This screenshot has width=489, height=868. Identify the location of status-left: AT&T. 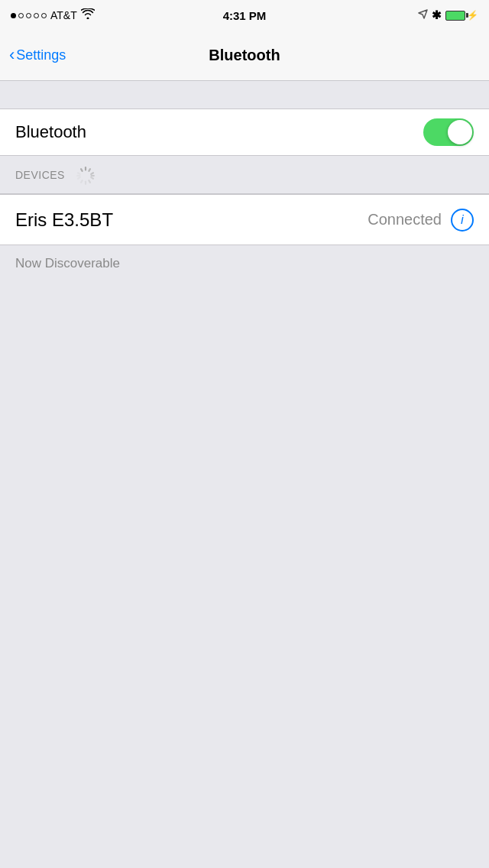
(53, 15).